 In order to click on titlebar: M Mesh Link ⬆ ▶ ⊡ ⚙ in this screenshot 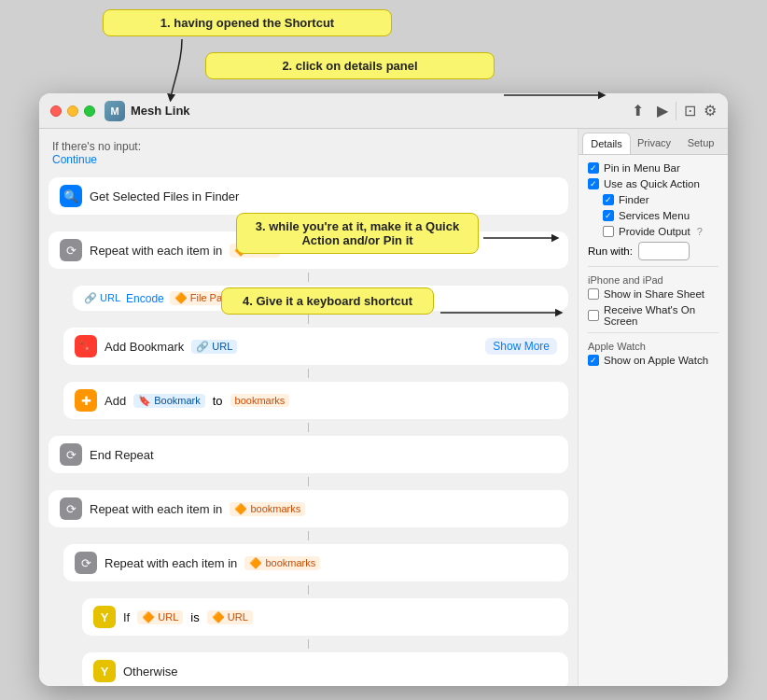, I will do `click(384, 111)`.